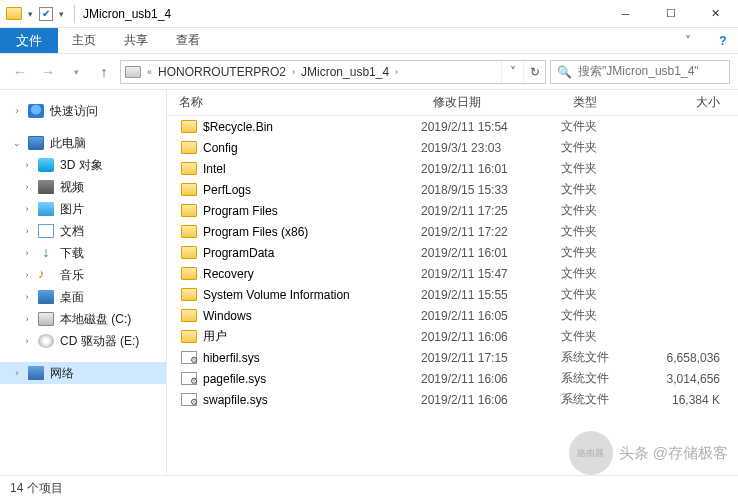 Image resolution: width=738 pixels, height=501 pixels. I want to click on search-input: 🔍 搜索"JMicron_usb1_4", so click(640, 72).